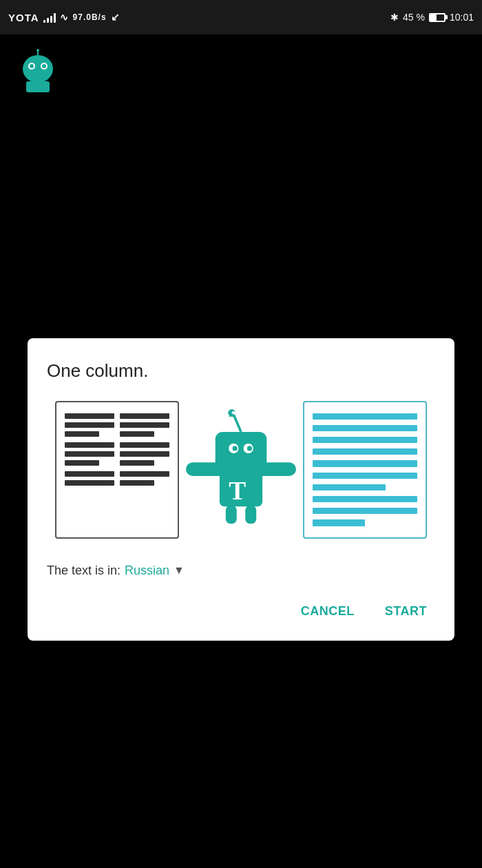 The height and width of the screenshot is (868, 482). I want to click on battery-icon, so click(437, 18).